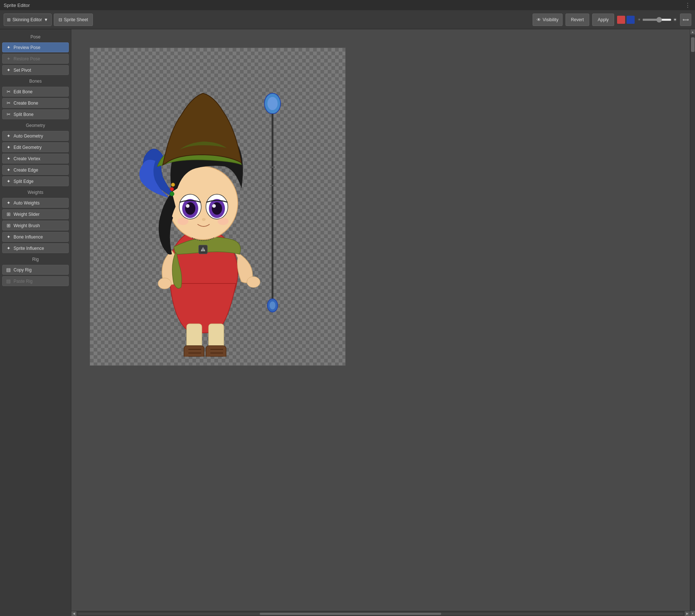 The height and width of the screenshot is (616, 695). Describe the element at coordinates (35, 170) in the screenshot. I see `create-edge-button: ✦ Create Edge` at that location.